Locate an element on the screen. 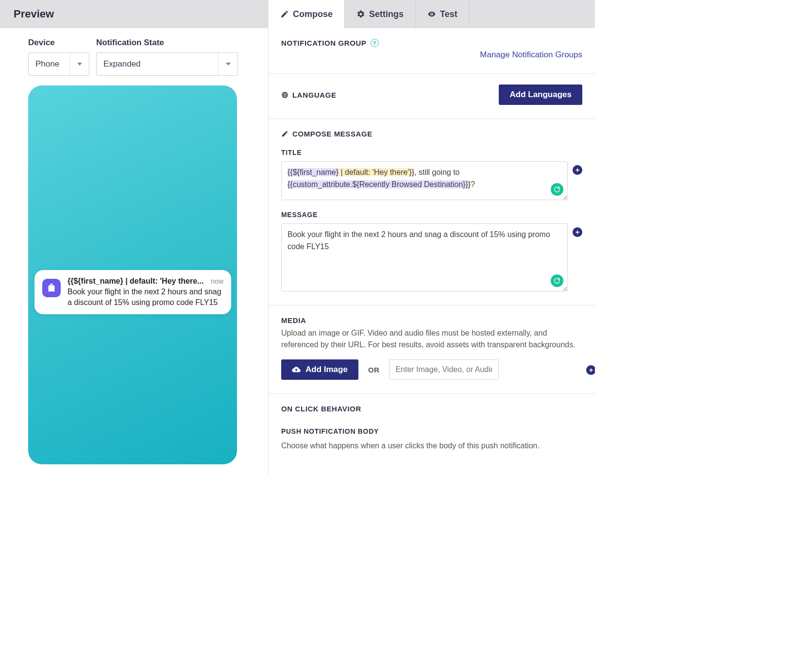  pencil-icon is located at coordinates (285, 14).